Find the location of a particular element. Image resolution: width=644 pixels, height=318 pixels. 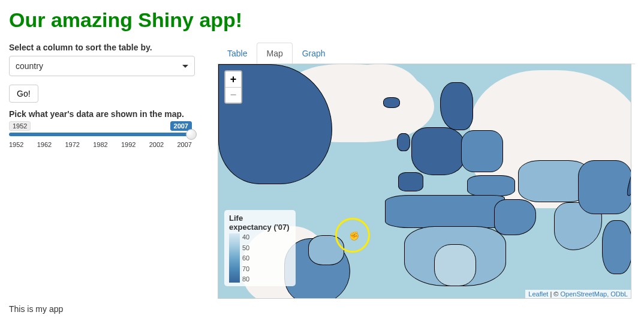

leaflet-link: Leaflet is located at coordinates (538, 294).